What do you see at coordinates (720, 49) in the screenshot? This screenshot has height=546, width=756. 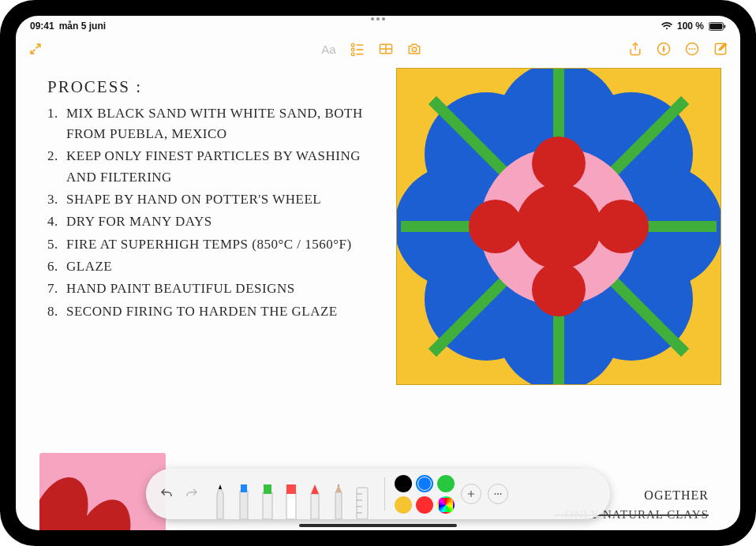 I see `compose-icon` at bounding box center [720, 49].